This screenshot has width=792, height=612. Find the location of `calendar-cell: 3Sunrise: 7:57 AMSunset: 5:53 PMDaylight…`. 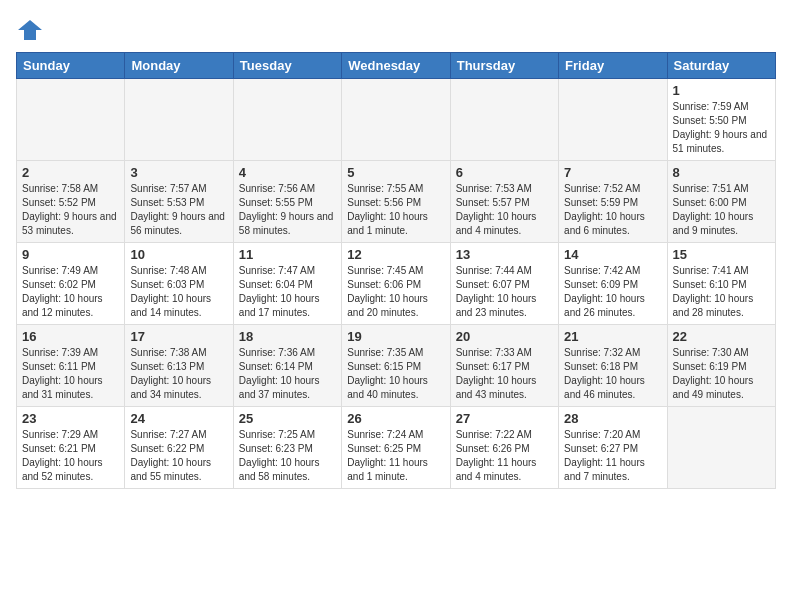

calendar-cell: 3Sunrise: 7:57 AMSunset: 5:53 PMDaylight… is located at coordinates (179, 202).